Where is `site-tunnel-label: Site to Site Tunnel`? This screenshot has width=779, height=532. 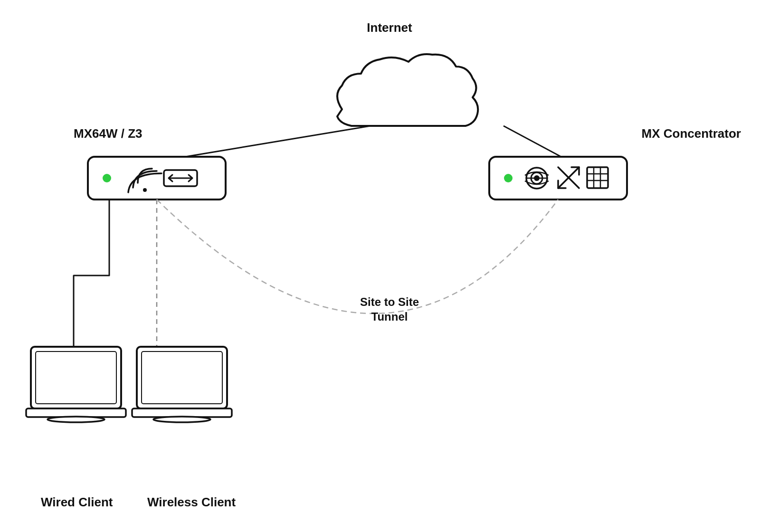
site-tunnel-label: Site to Site Tunnel is located at coordinates (390, 309).